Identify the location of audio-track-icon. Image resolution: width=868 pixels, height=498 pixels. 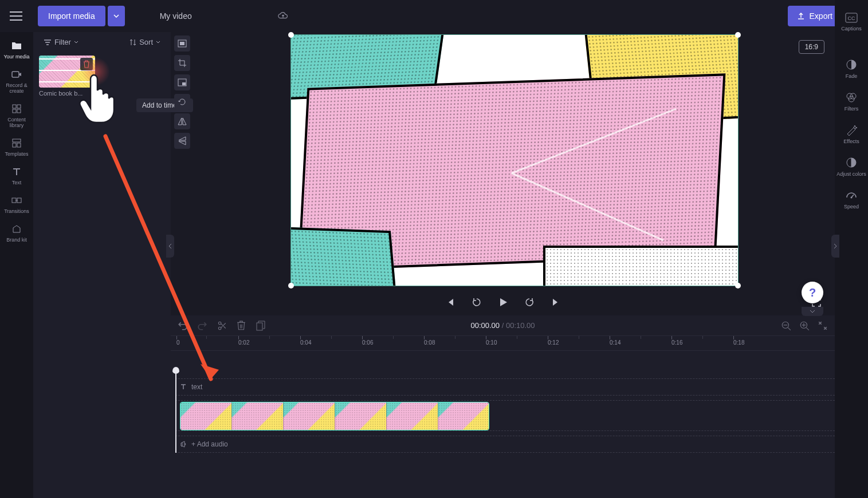
(183, 444).